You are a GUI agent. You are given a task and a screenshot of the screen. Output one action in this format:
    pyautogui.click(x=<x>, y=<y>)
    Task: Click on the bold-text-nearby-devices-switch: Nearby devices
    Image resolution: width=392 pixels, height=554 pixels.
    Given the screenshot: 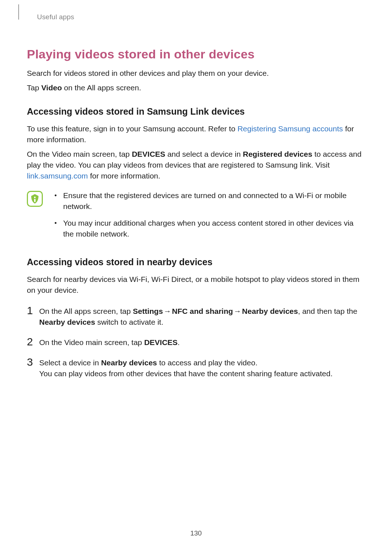 What is the action you would take?
    pyautogui.click(x=67, y=322)
    